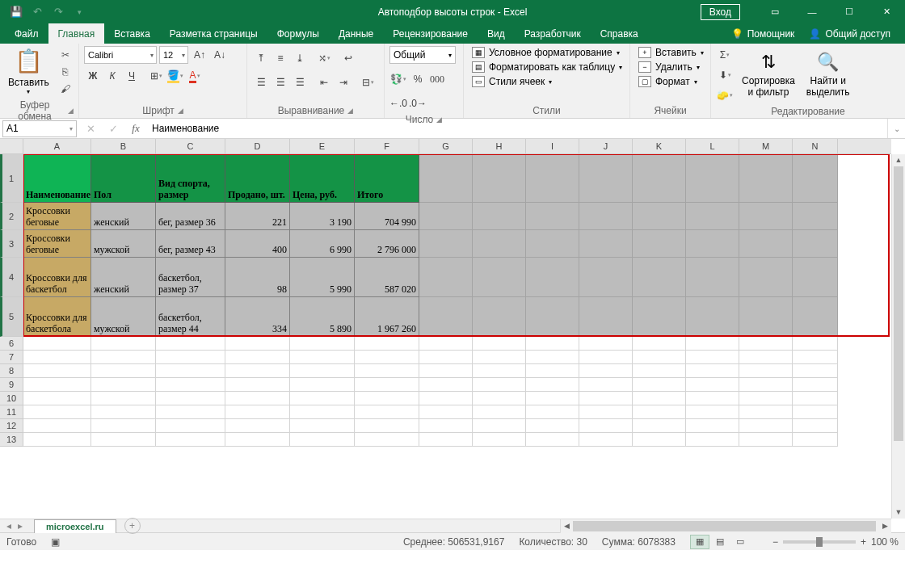 This screenshot has height=588, width=905. What do you see at coordinates (885, 542) in the screenshot?
I see `zoom-level: 100 %` at bounding box center [885, 542].